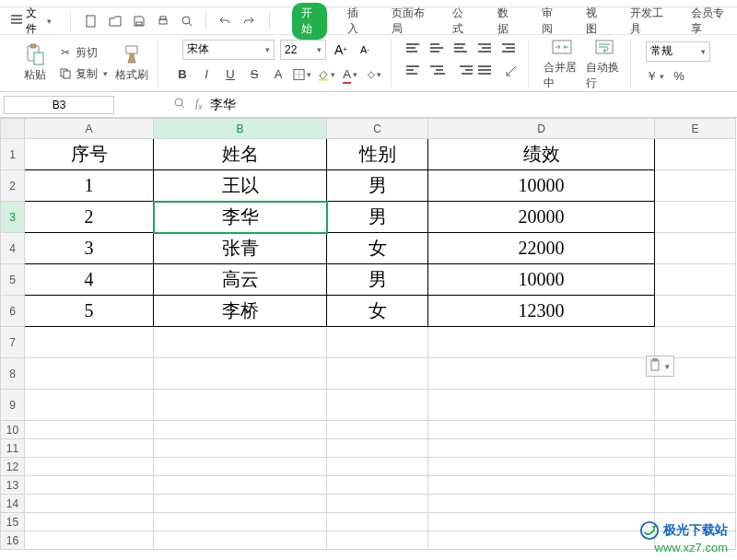 Image resolution: width=737 pixels, height=560 pixels. I want to click on cell-B9, so click(240, 405).